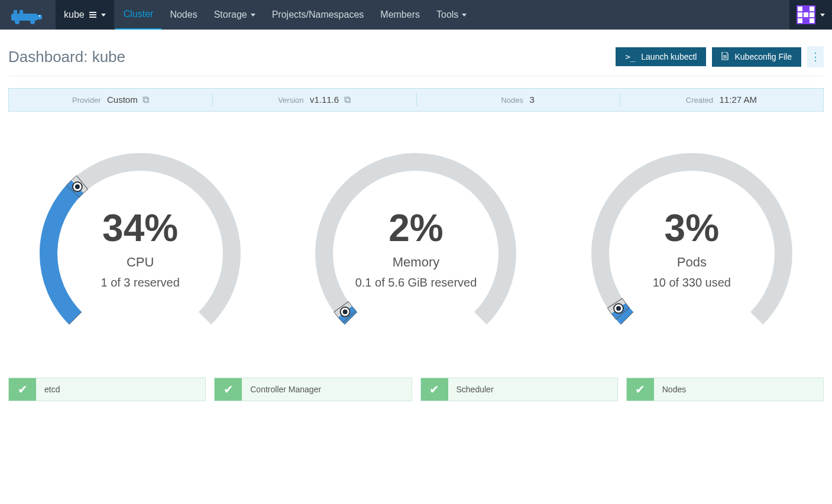 Image resolution: width=832 pixels, height=504 pixels. Describe the element at coordinates (416, 262) in the screenshot. I see `gauge-label: Memory` at that location.